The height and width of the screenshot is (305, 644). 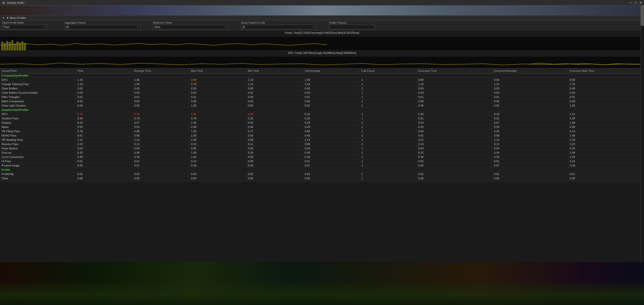 What do you see at coordinates (218, 127) in the screenshot?
I see `table-cell: 0.98` at bounding box center [218, 127].